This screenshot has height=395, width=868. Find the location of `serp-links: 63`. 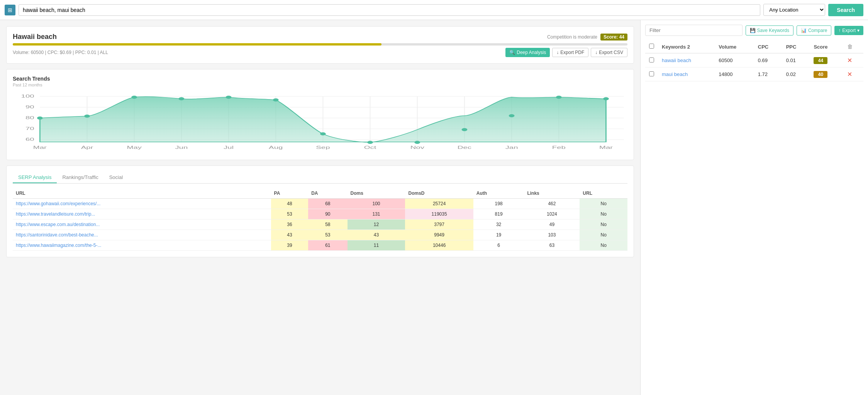

serp-links: 63 is located at coordinates (552, 245).